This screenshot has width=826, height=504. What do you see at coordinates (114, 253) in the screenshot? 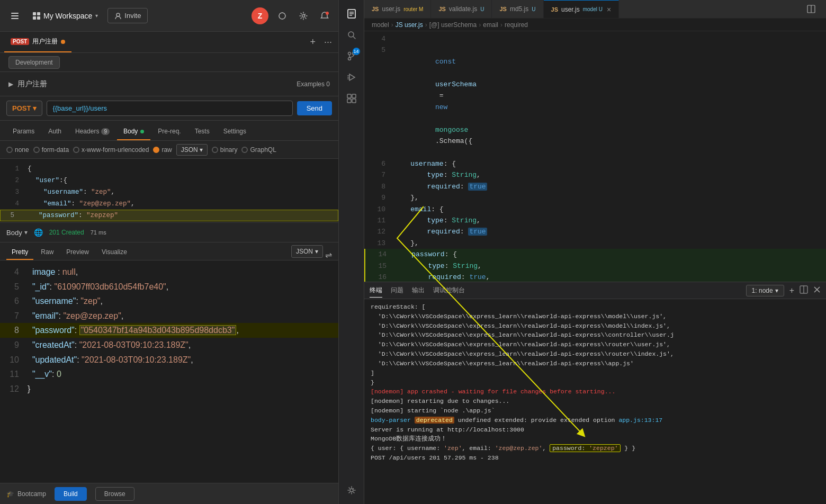
I see `resp-tab-visualize: Visualize` at bounding box center [114, 253].